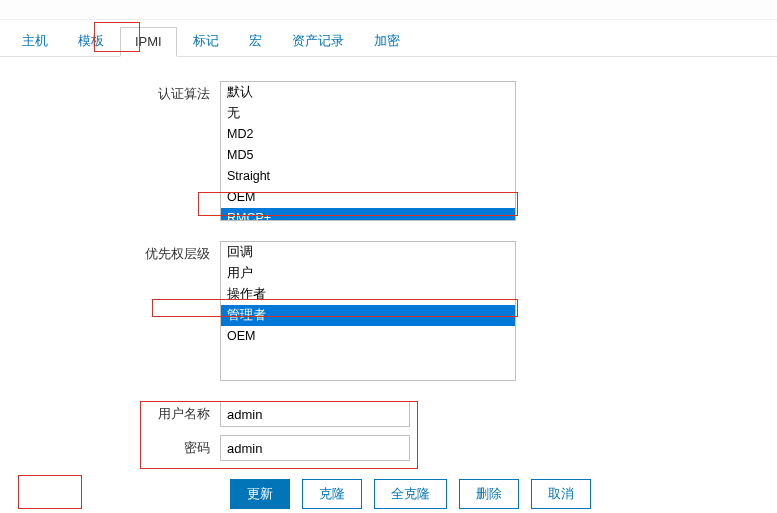 The image size is (777, 513). What do you see at coordinates (368, 316) in the screenshot?
I see `priv-option-admin: 管理者` at bounding box center [368, 316].